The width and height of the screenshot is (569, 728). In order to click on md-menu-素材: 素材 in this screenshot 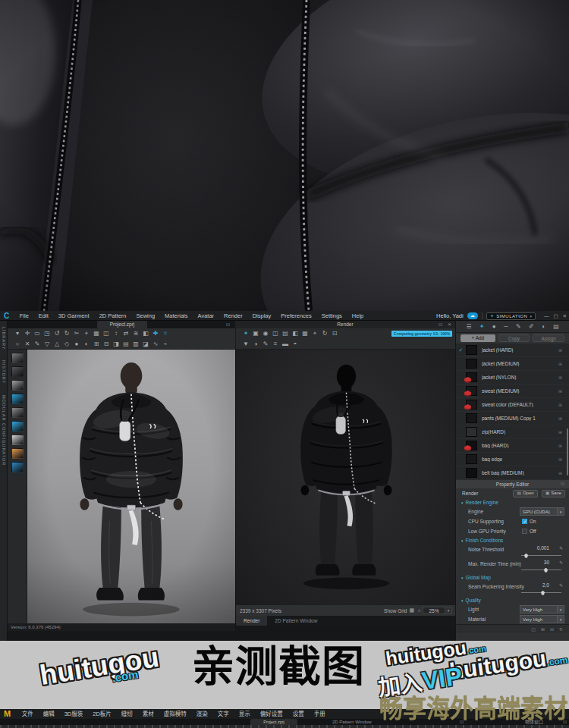, I will do `click(148, 714)`.